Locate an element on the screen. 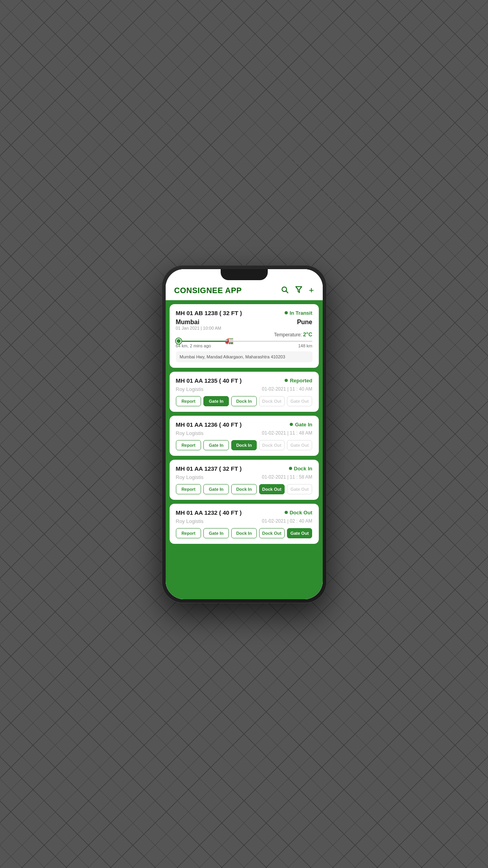  phone-frame: CONSIGNEE APP + is located at coordinates (244, 434).